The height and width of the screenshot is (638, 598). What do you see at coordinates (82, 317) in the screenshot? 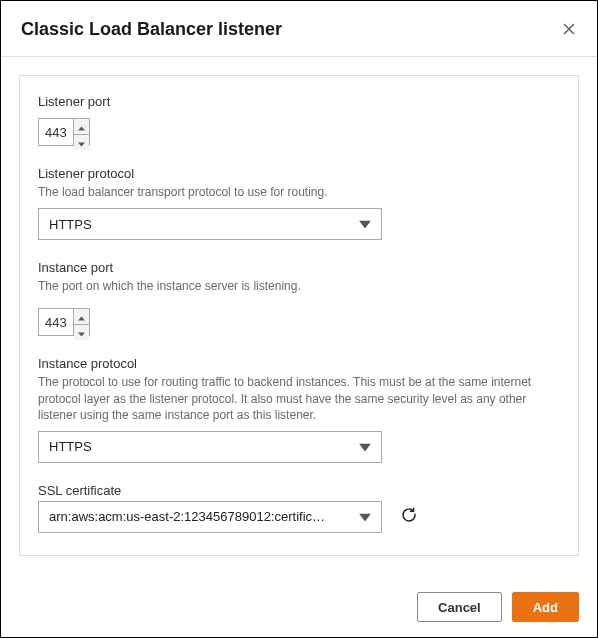
I see `instance-port-up` at bounding box center [82, 317].